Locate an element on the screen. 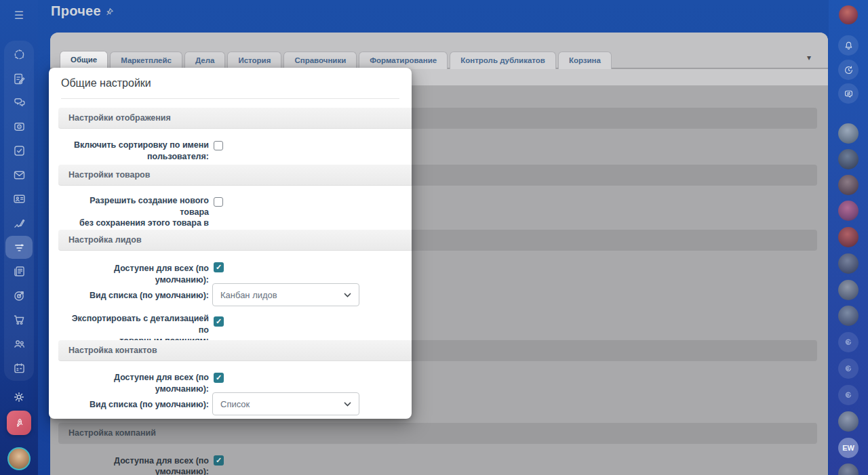  contacts-available-label: Доступен для всех (по умолчанию): is located at coordinates (134, 384).